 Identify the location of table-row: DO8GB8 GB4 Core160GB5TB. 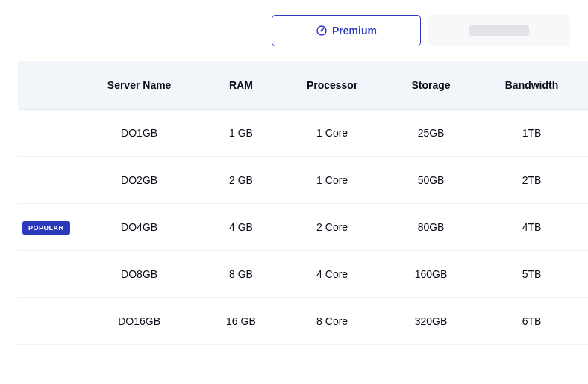
(303, 275).